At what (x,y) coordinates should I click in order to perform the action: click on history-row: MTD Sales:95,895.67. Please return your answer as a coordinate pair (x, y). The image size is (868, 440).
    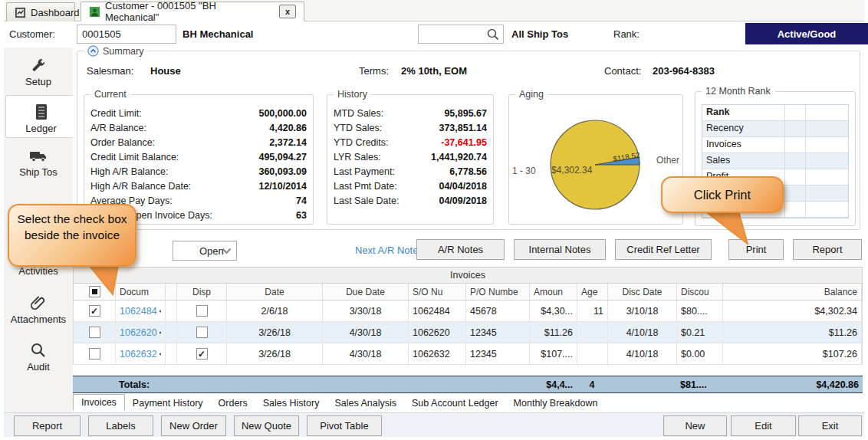
    Looking at the image, I should click on (410, 113).